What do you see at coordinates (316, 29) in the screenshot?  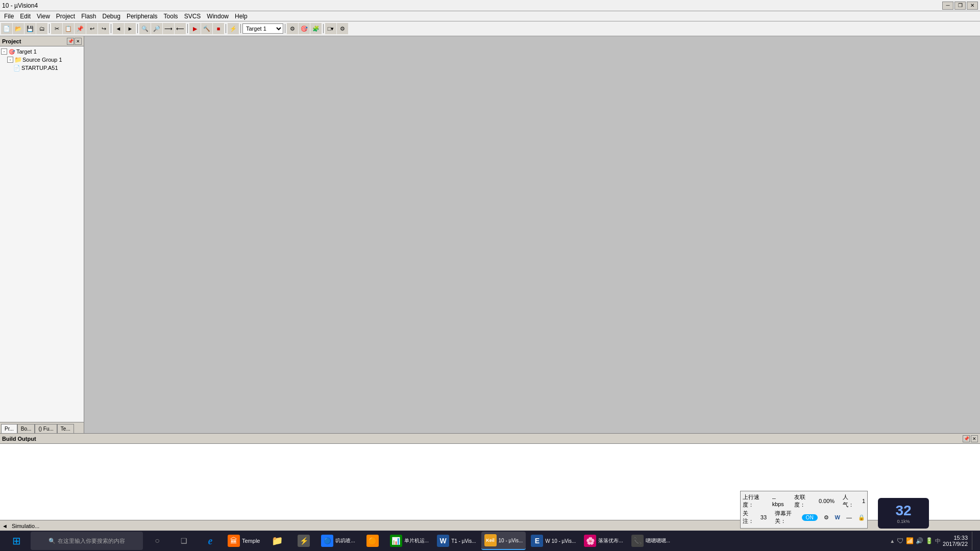 I see `component-wizard-button: 🧩` at bounding box center [316, 29].